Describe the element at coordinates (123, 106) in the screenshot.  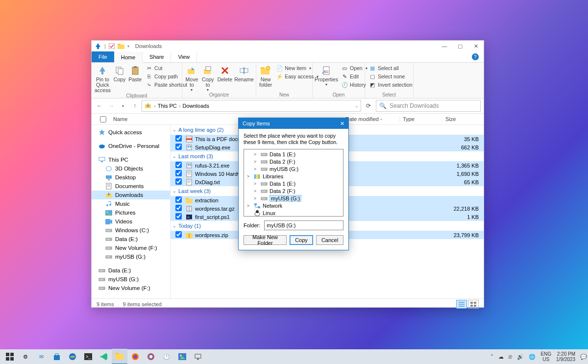
I see `recent-dropdown: ▾` at that location.